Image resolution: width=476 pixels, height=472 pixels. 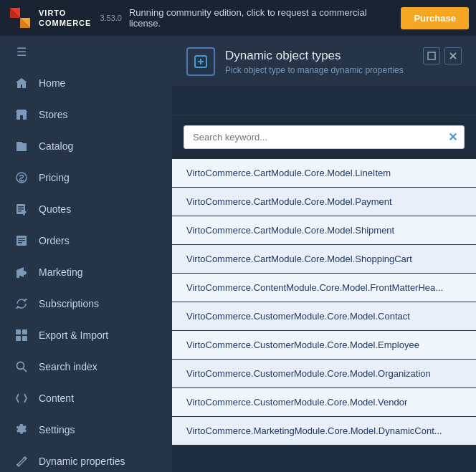 What do you see at coordinates (324, 138) in the screenshot?
I see `search-box: ✕` at bounding box center [324, 138].